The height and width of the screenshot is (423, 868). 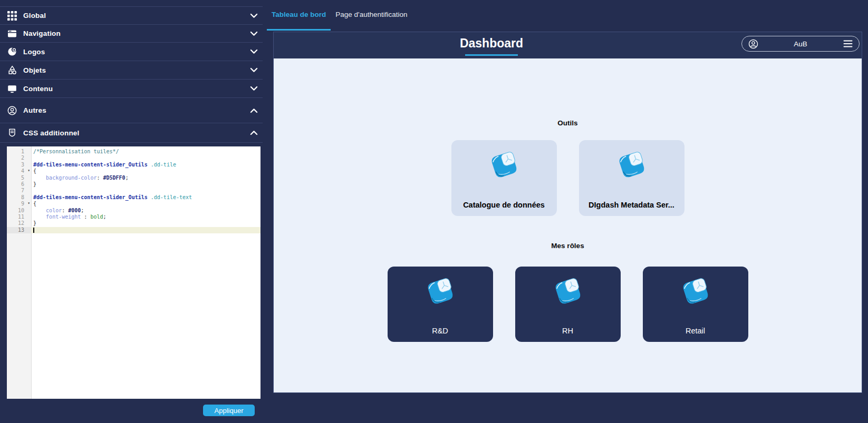 I want to click on tab-label: Page d'authentification, so click(x=371, y=15).